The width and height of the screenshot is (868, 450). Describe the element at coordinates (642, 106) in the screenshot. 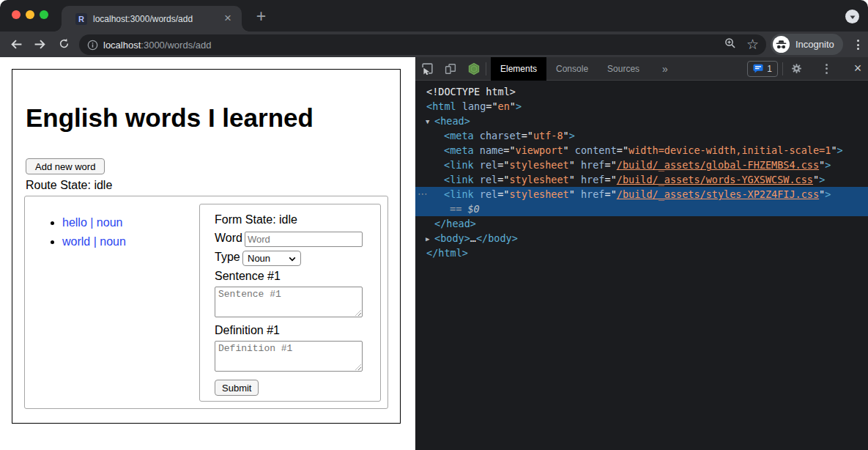

I see `dom-tree-node: <html lang="en">` at that location.